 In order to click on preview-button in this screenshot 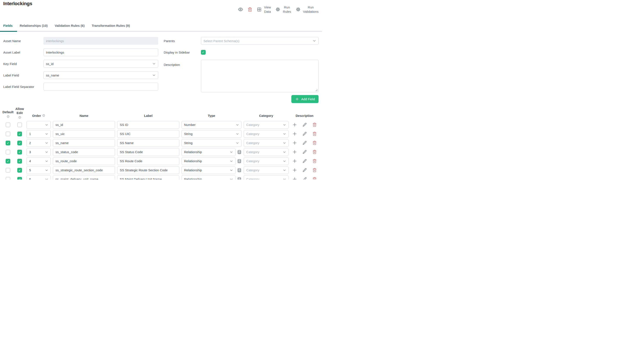, I will do `click(240, 10)`.